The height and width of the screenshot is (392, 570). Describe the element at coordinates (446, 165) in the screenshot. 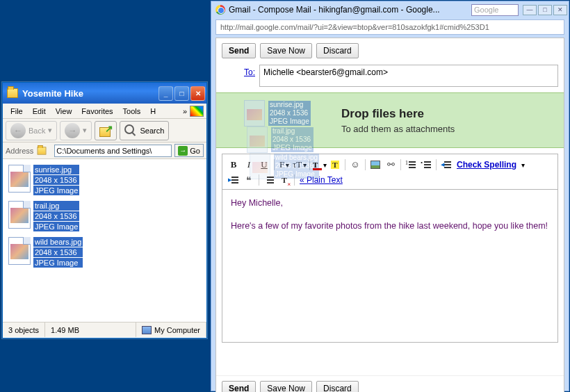

I see `indent-less-button` at that location.